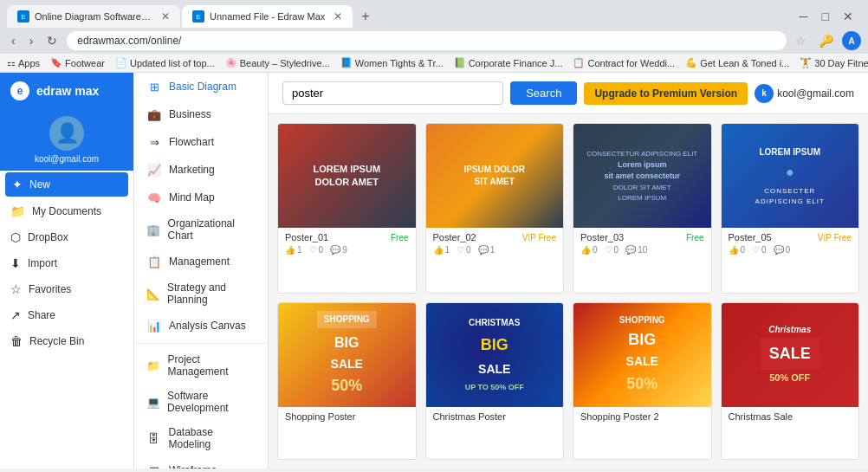 The image size is (868, 472). What do you see at coordinates (393, 94) in the screenshot?
I see `search-input` at bounding box center [393, 94].